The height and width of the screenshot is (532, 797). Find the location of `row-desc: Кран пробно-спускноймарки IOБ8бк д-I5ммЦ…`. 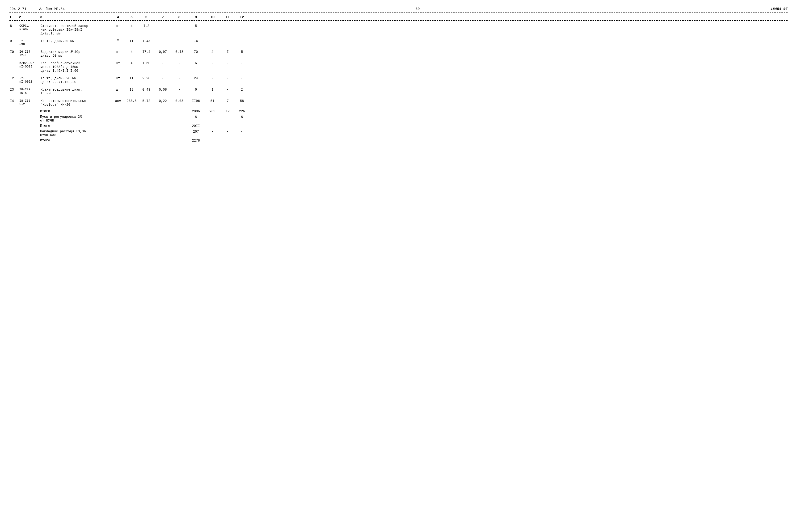

row-desc: Кран пробно-спускноймарки IOБ8бк д-I5ммЦ… is located at coordinates (75, 67).